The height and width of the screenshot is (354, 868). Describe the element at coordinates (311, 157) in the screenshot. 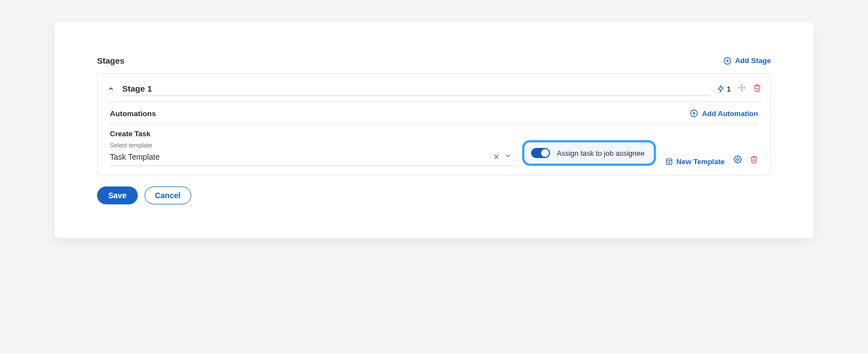

I see `template-select-field: Task Template ✕` at that location.